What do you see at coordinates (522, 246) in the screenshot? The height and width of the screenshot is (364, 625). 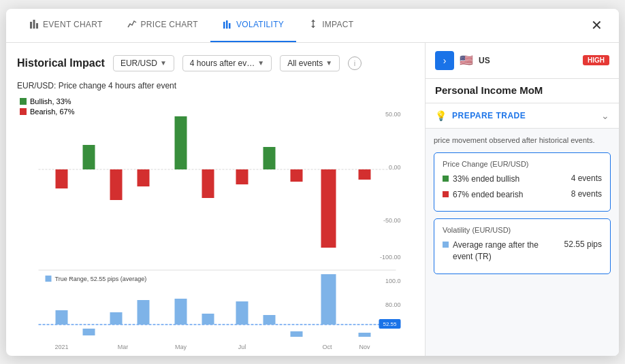 I see `volatility-card: Volatility (EUR/USD) Average range after…` at bounding box center [522, 246].